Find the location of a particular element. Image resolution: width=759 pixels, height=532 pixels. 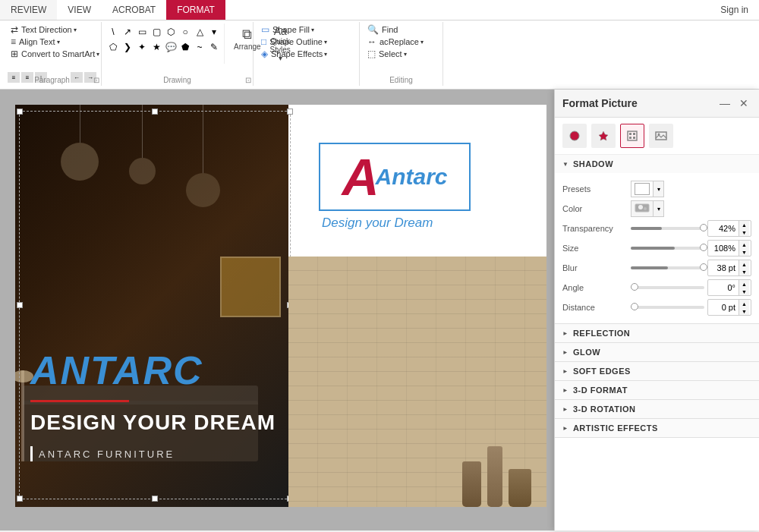

transparency-input is located at coordinates (723, 228).